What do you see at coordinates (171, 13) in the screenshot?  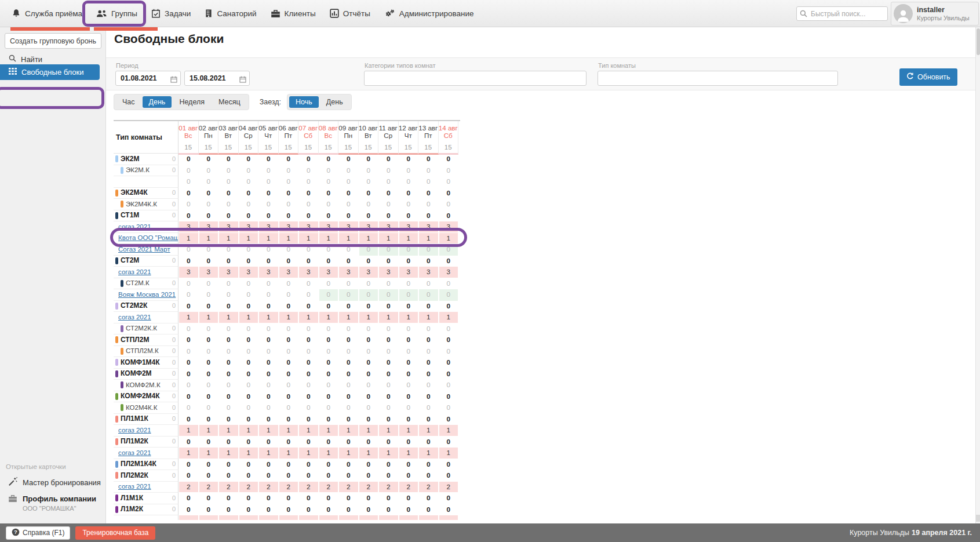 I see `nav-item-tasks: Задачи` at bounding box center [171, 13].